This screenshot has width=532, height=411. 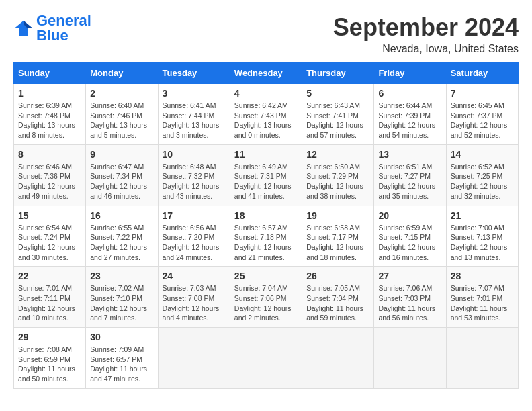 What do you see at coordinates (122, 243) in the screenshot?
I see `day-info: Sunrise: 6:55 AMSunset: 7:22 PMDaylight:…` at bounding box center [122, 243].